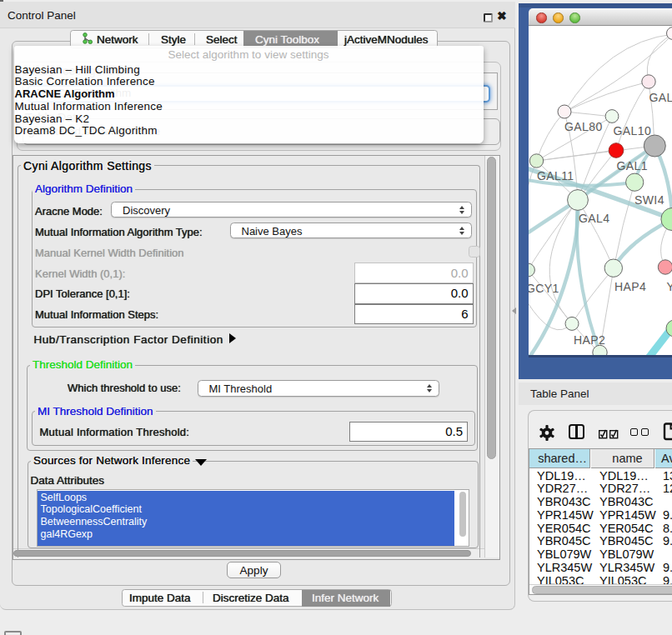 The image size is (672, 635). What do you see at coordinates (669, 287) in the screenshot?
I see `svg-text: YD` at bounding box center [669, 287].